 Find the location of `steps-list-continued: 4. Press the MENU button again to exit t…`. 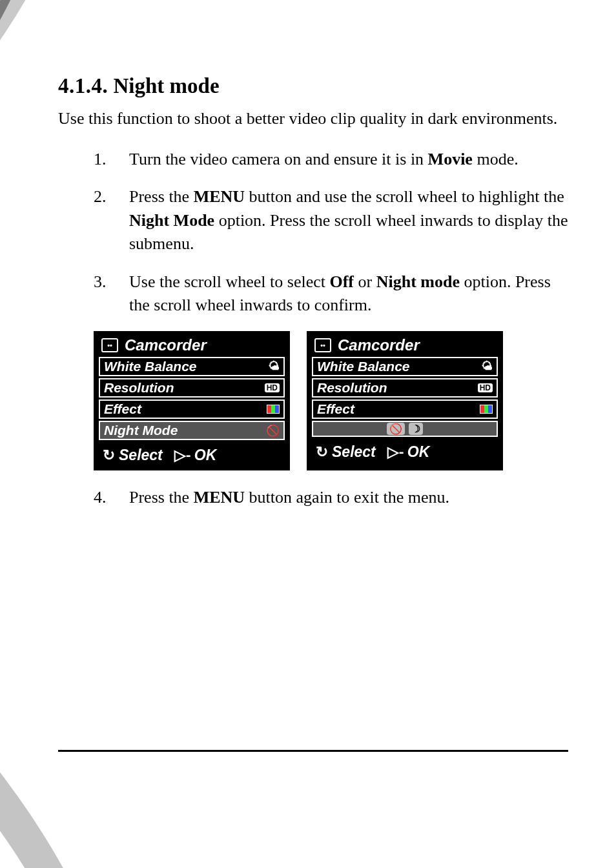

steps-list-continued: 4. Press the MENU button again to exit t… is located at coordinates (331, 498).